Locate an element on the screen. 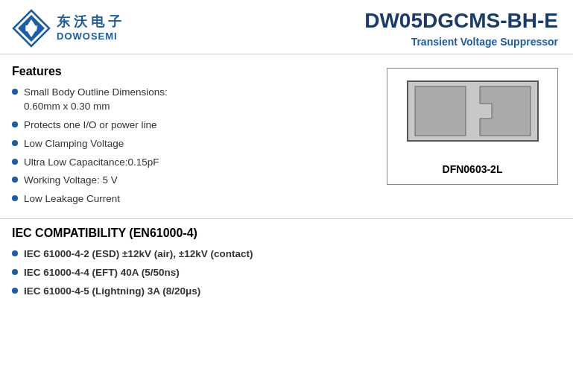 The width and height of the screenshot is (573, 392). logo-area: DW 东 沃 电 子 DOWOSEMI is located at coordinates (67, 28).